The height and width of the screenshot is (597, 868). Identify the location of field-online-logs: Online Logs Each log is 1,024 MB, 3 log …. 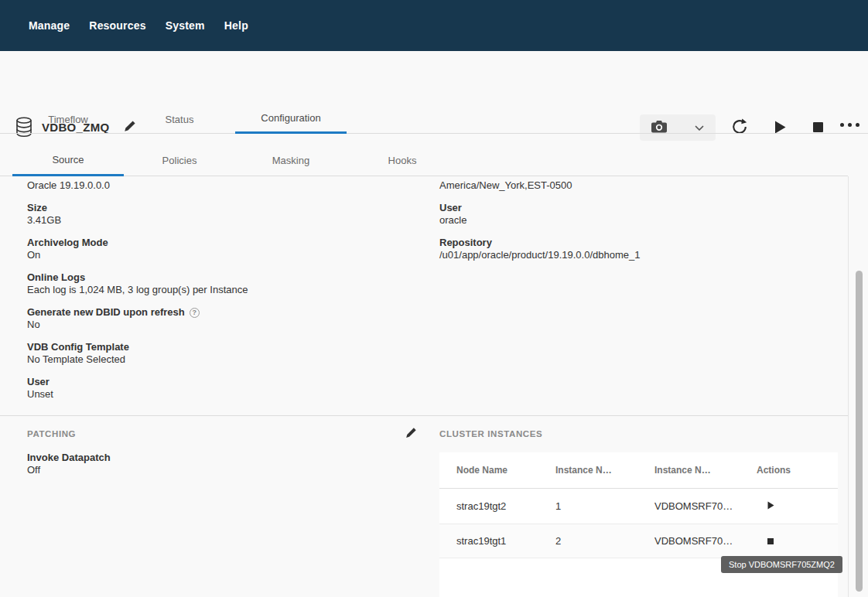
(220, 284).